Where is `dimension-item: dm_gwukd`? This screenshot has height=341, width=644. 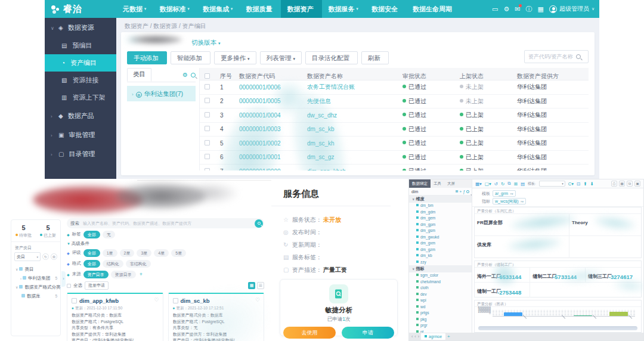 dimension-item: dm_gwukd is located at coordinates (440, 237).